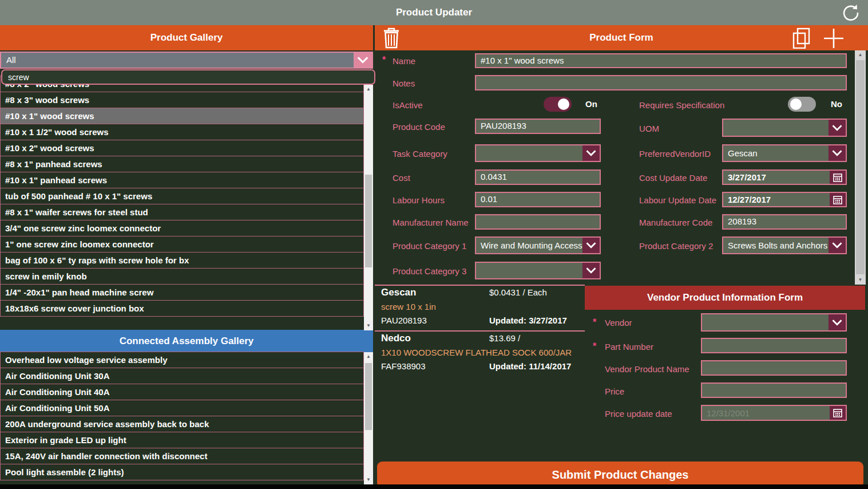 The image size is (868, 489). I want to click on cost-update-date-value: 3/27/2017, so click(776, 178).